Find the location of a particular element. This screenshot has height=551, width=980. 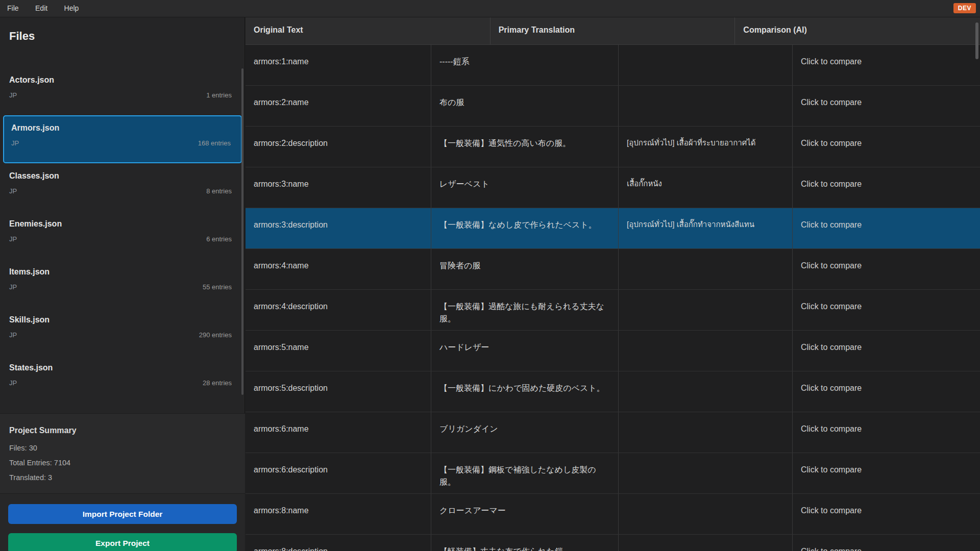

file-entry-count: 28 entries is located at coordinates (217, 383).